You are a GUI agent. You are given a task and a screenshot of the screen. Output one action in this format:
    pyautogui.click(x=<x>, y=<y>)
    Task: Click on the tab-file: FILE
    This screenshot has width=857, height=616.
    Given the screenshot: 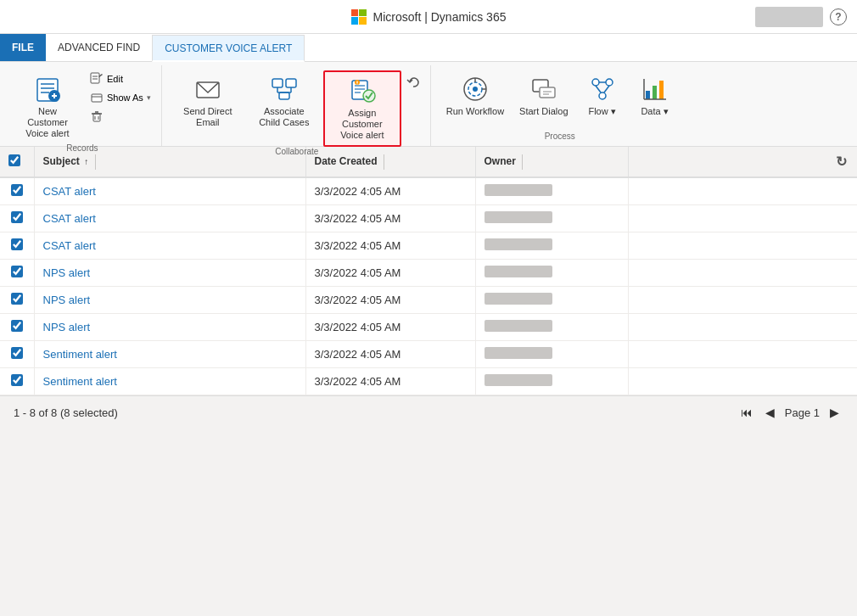 What is the action you would take?
    pyautogui.click(x=23, y=48)
    